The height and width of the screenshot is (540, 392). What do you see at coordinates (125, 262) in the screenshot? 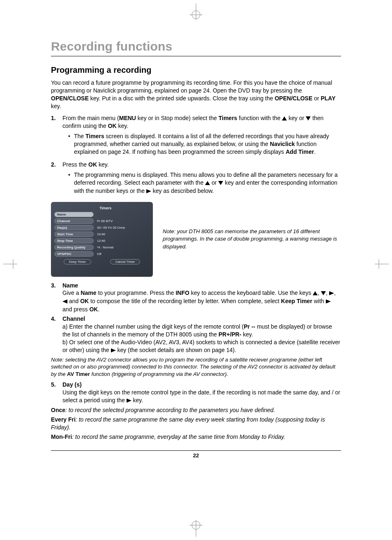
I see `screenshot-cancel-button: Cancel Timer` at bounding box center [125, 262].